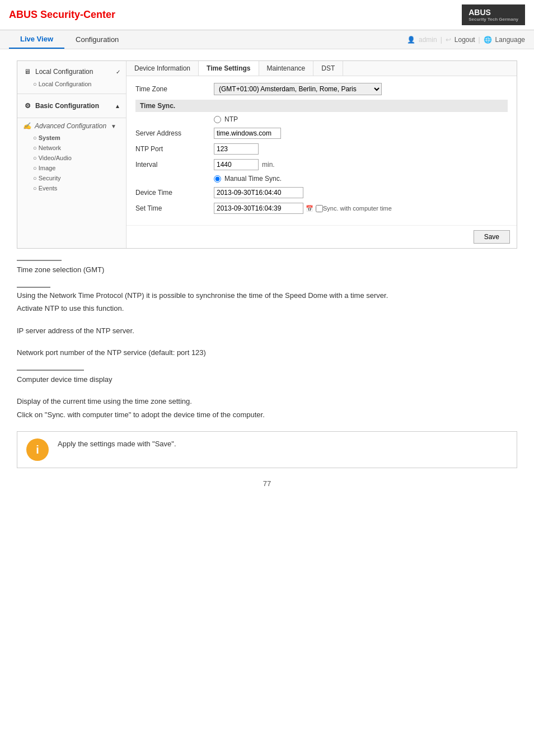  Describe the element at coordinates (267, 353) in the screenshot. I see `desc-port-text: Network port number of the NTP service (…` at that location.